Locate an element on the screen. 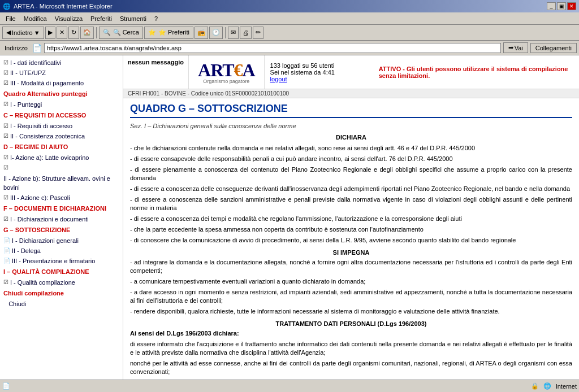 This screenshot has height=392, width=579. sidebar-item-azione-a: ☑ I- Azione a): Latte ovicaprino is located at coordinates (61, 158).